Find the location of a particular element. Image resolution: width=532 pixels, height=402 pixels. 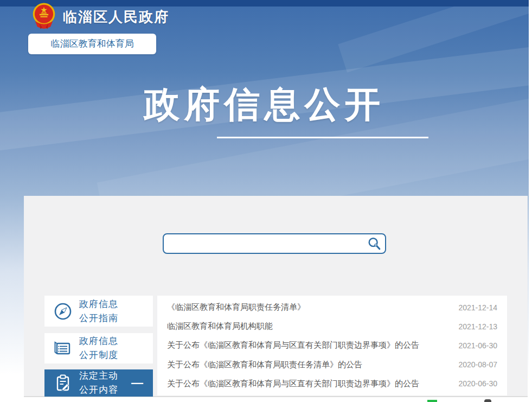

national-emblem-icon is located at coordinates (44, 16).